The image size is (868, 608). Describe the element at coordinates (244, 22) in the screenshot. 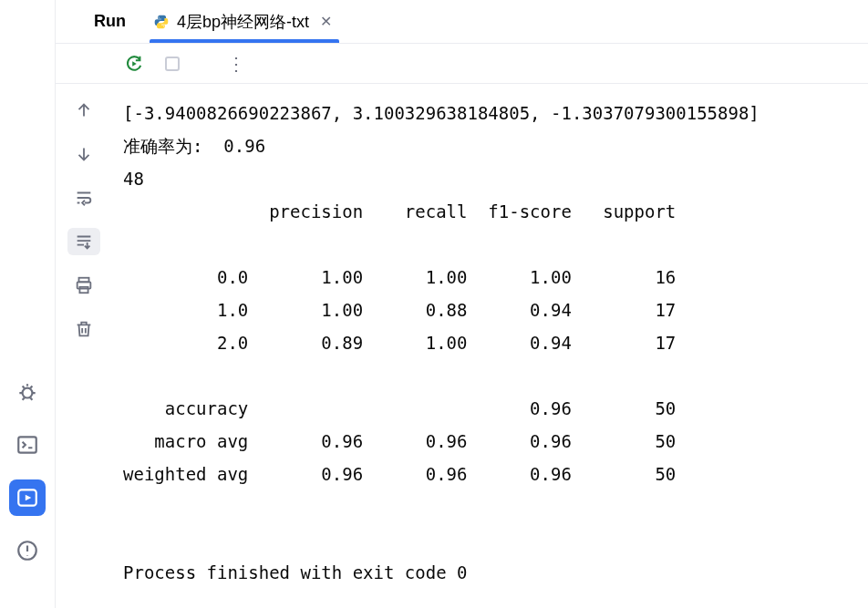

I see `run-tab: 4层bp神经网络-txt ✕` at that location.